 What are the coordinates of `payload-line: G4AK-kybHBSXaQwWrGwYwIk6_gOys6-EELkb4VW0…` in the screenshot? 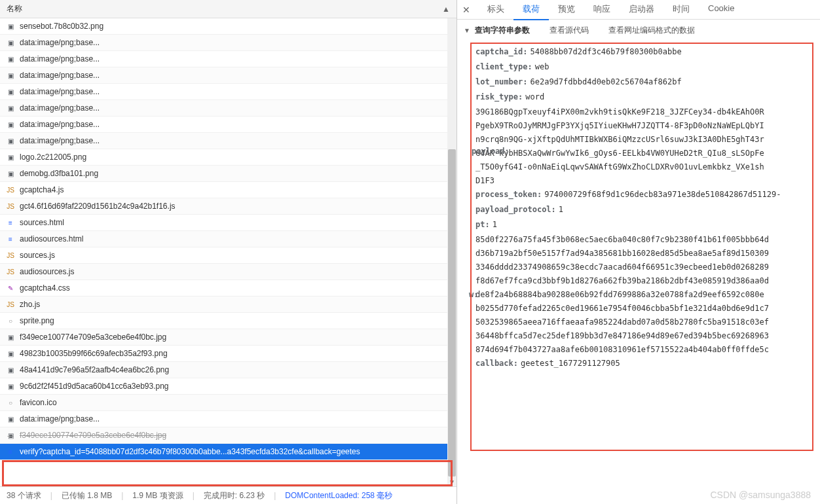 It's located at (644, 153).